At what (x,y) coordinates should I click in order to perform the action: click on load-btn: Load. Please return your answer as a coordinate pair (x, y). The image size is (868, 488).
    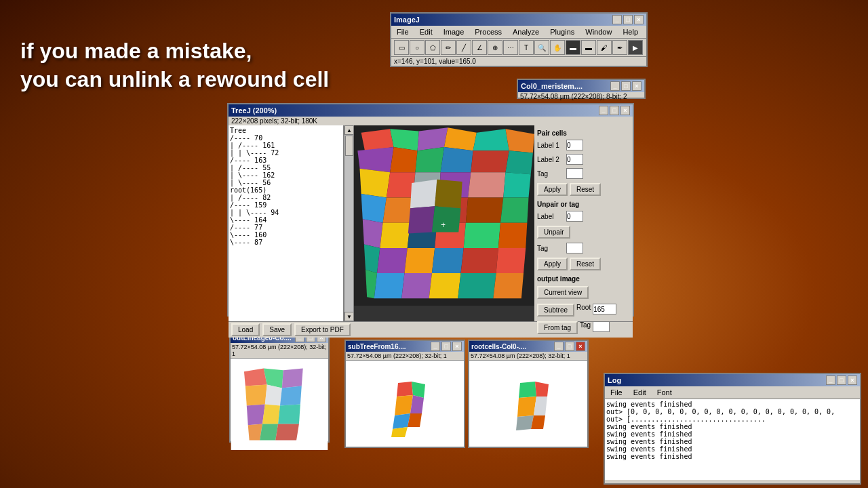
    Looking at the image, I should click on (245, 329).